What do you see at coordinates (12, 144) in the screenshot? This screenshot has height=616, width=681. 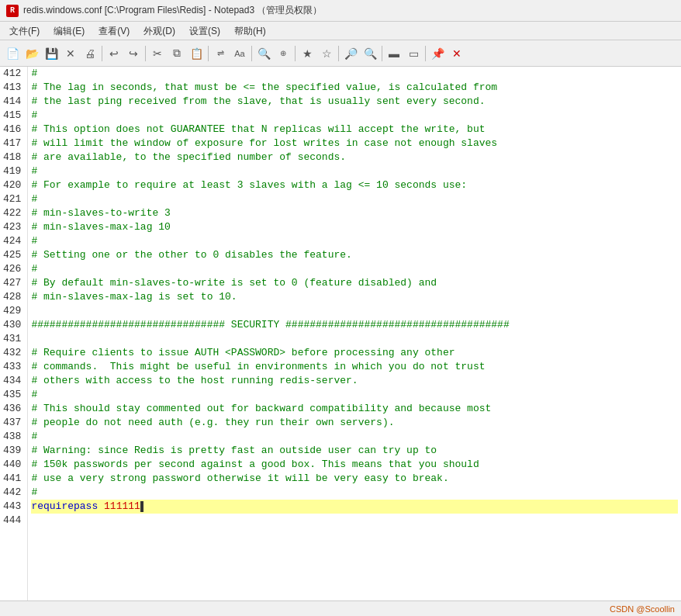 I see `line-number: 417` at bounding box center [12, 144].